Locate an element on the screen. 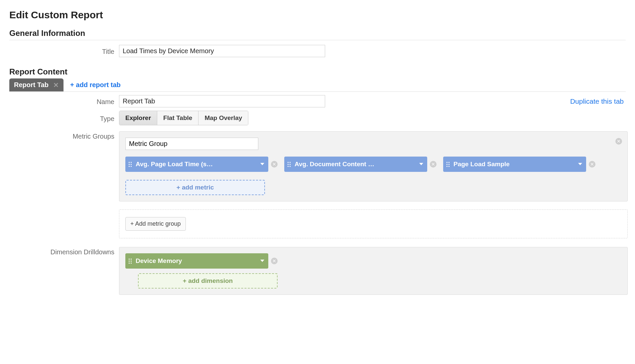 Image resolution: width=635 pixels, height=364 pixels. type-option-explorer: Explorer is located at coordinates (138, 118).